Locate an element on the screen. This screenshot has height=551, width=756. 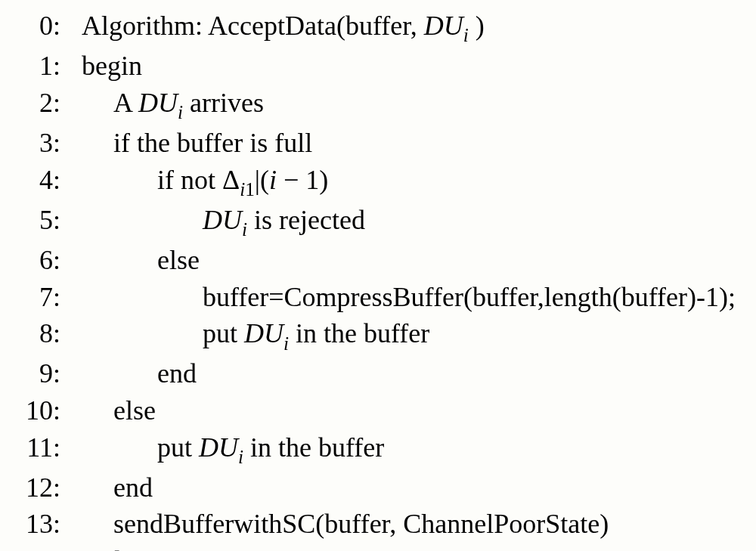
algo-line: 4: if not Δi1|(i − 1) is located at coordinates (374, 181).